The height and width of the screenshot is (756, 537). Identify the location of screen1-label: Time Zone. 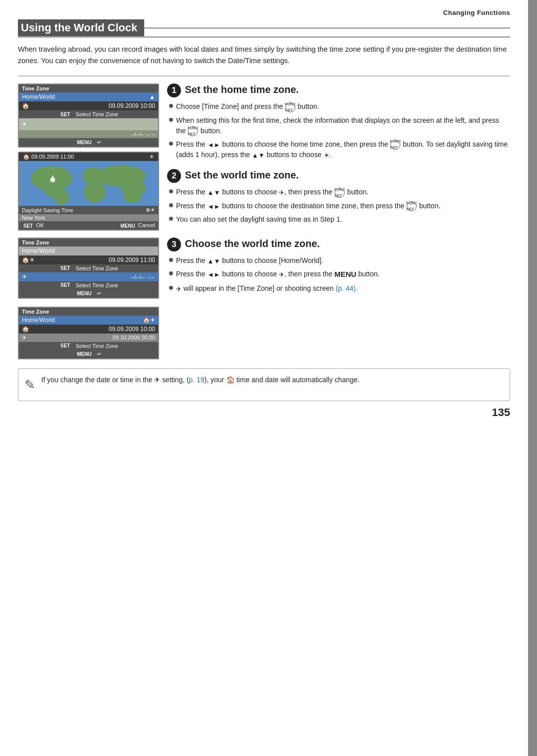
(89, 88).